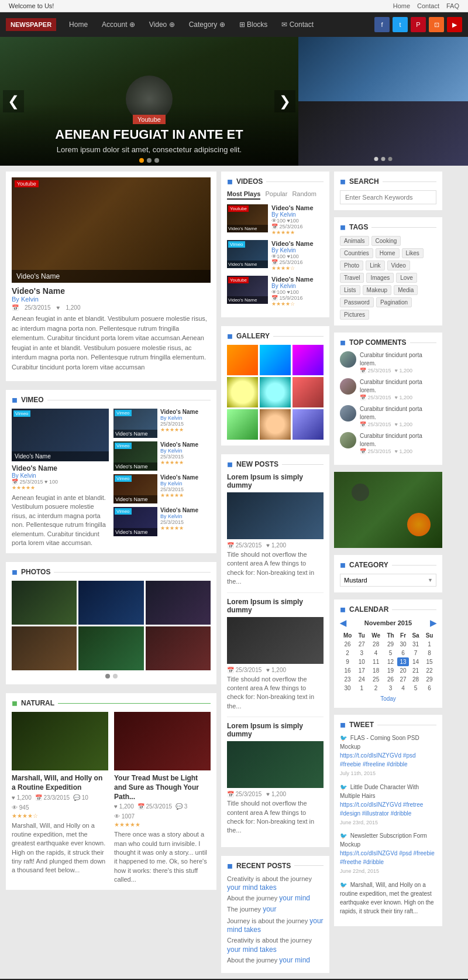 Image resolution: width=468 pixels, height=980 pixels. I want to click on cal-day-22: 22, so click(429, 671).